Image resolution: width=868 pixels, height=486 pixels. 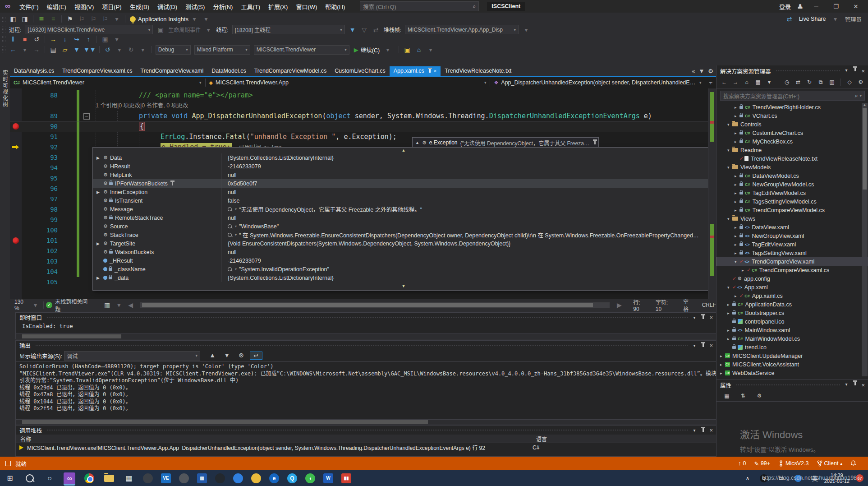 What do you see at coordinates (711, 318) in the screenshot?
I see `close-icon: ×` at bounding box center [711, 318].